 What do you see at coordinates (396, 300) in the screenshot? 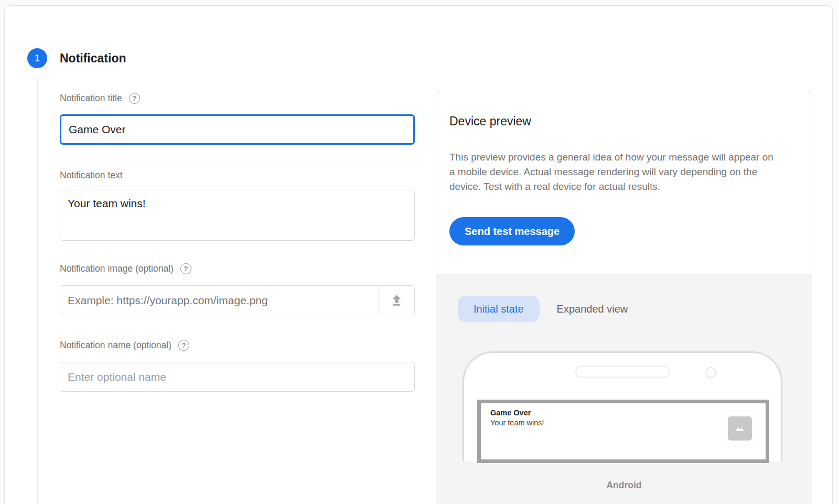
I see `upload-icon` at bounding box center [396, 300].